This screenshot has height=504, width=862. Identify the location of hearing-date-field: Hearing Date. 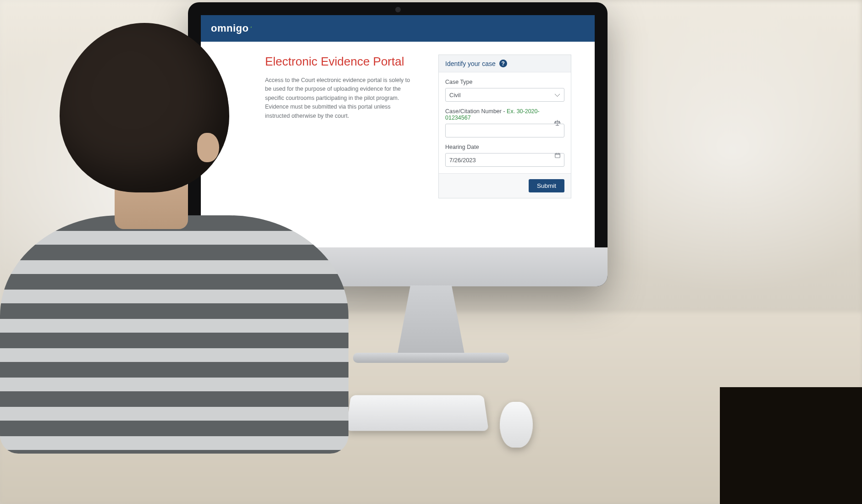
(505, 155).